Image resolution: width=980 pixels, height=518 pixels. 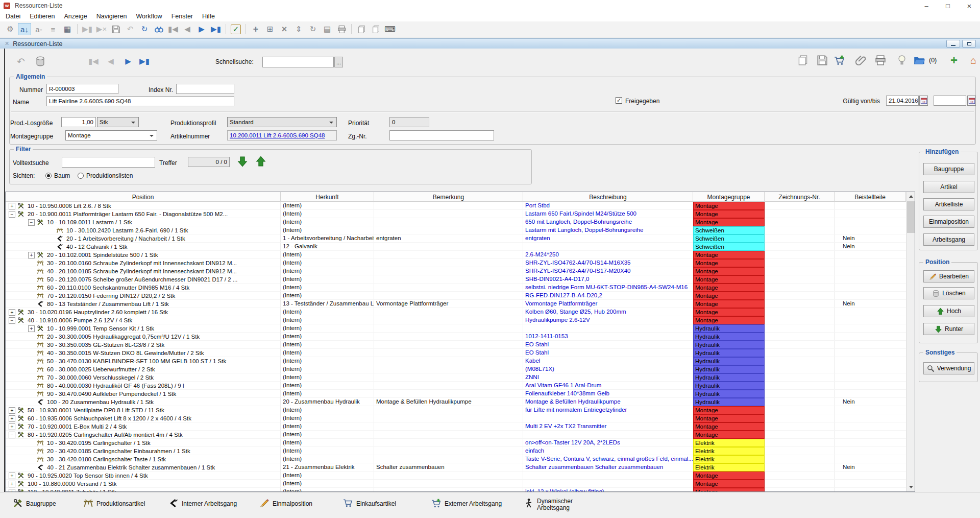 What do you see at coordinates (376, 29) in the screenshot?
I see `import-icon` at bounding box center [376, 29].